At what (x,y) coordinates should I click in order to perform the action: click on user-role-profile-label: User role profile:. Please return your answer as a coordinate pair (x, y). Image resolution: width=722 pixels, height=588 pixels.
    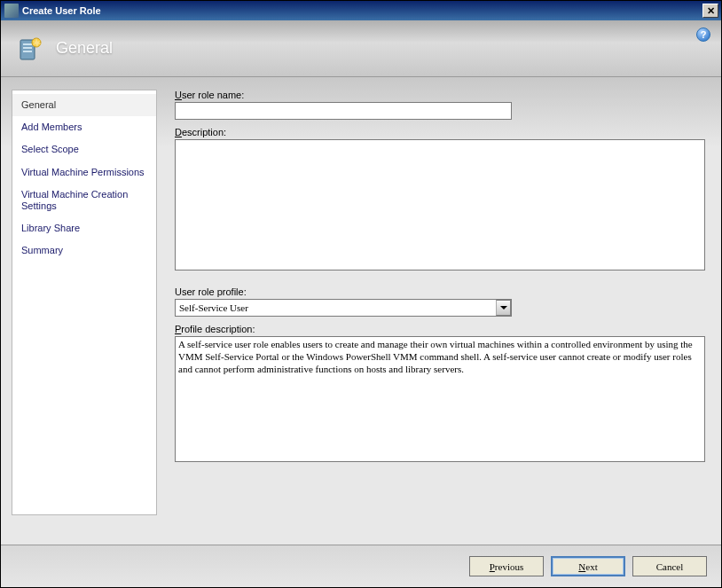
    Looking at the image, I should click on (440, 292).